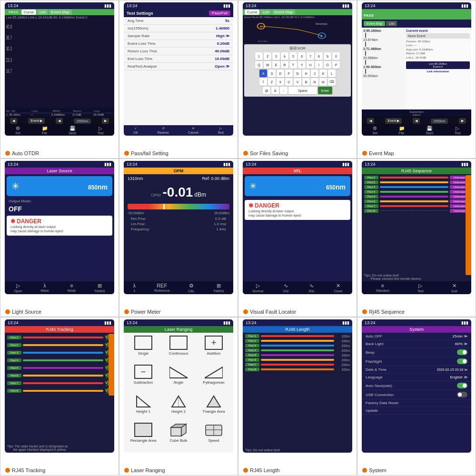 This screenshot has height=476, width=476. What do you see at coordinates (298, 346) in the screenshot?
I see `rj45len-port-3: Port:3 200m` at bounding box center [298, 346].